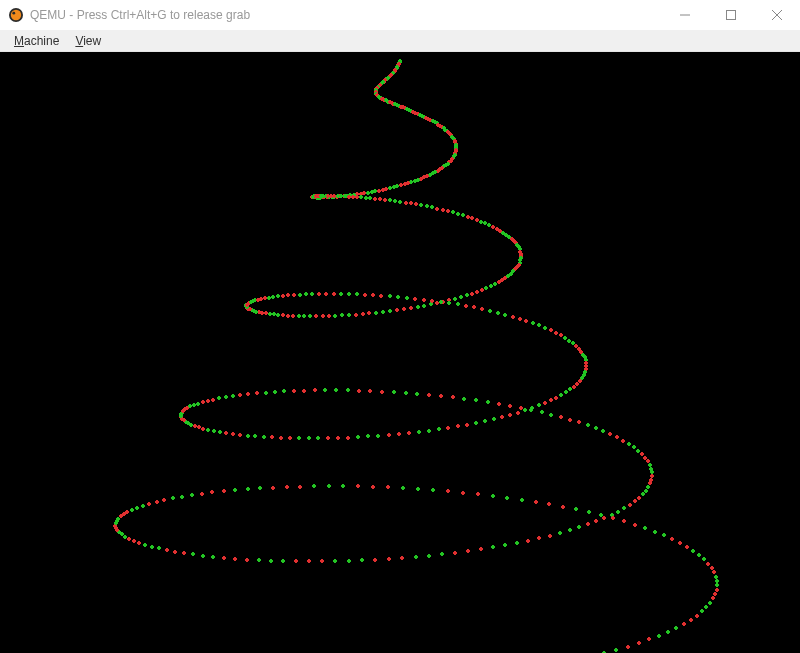  What do you see at coordinates (685, 15) in the screenshot?
I see `minimize-button` at bounding box center [685, 15].